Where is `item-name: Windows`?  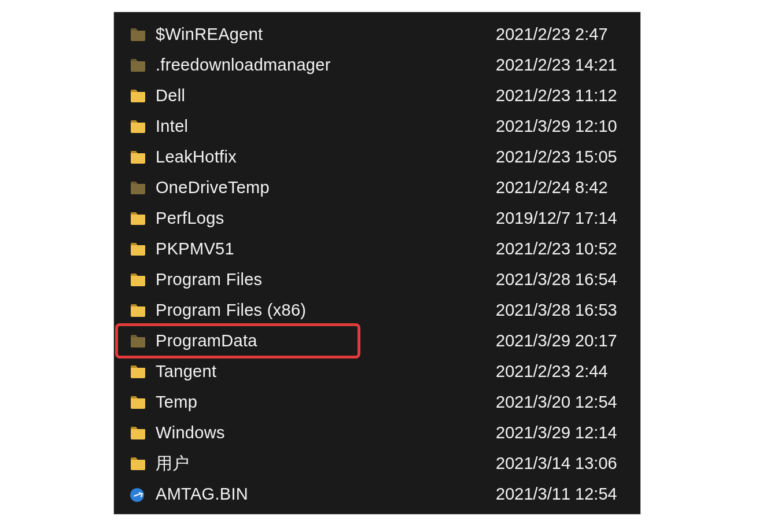
item-name: Windows is located at coordinates (311, 433).